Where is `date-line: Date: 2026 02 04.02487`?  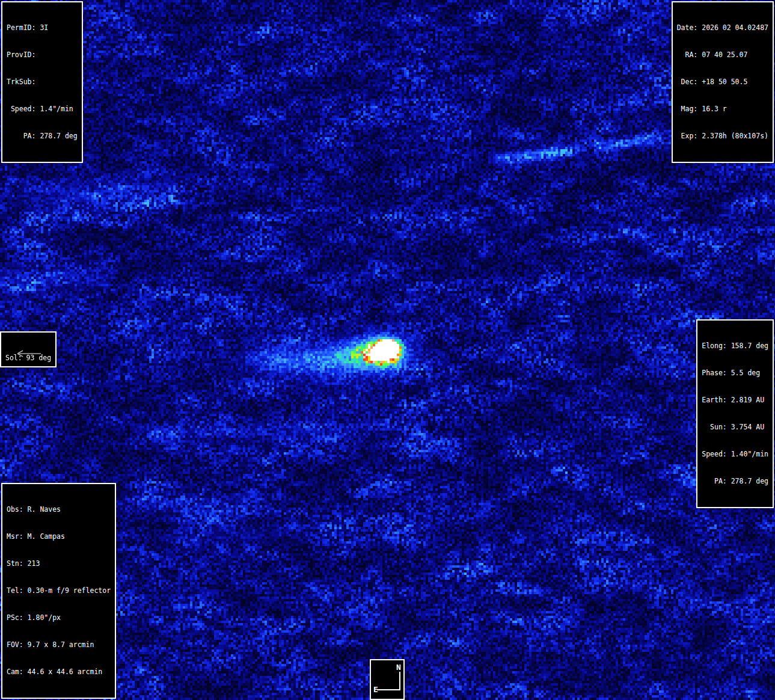 date-line: Date: 2026 02 04.02487 is located at coordinates (723, 28).